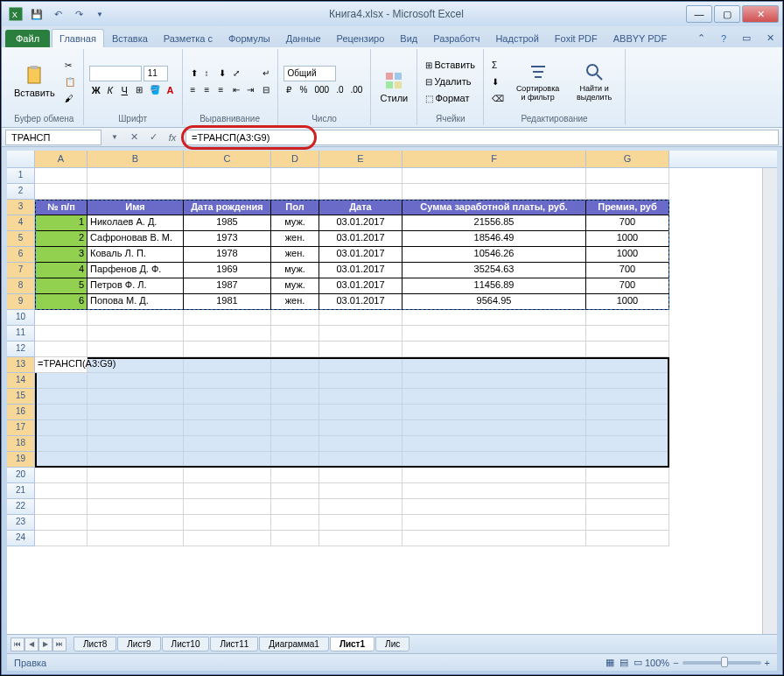 The image size is (784, 676). I want to click on ribbon-minimize-icon: ⌃, so click(702, 38).